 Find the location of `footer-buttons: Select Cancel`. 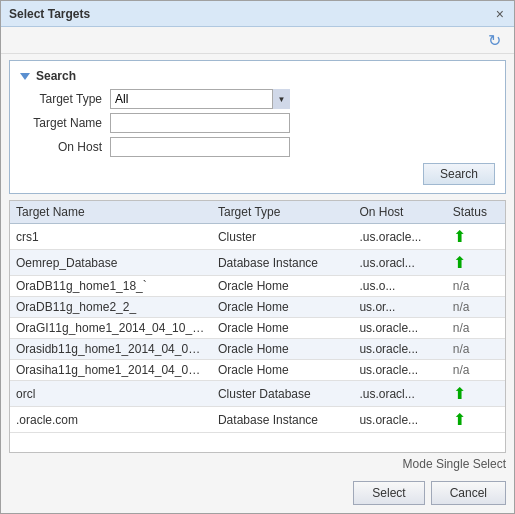

footer-buttons: Select Cancel is located at coordinates (258, 494).